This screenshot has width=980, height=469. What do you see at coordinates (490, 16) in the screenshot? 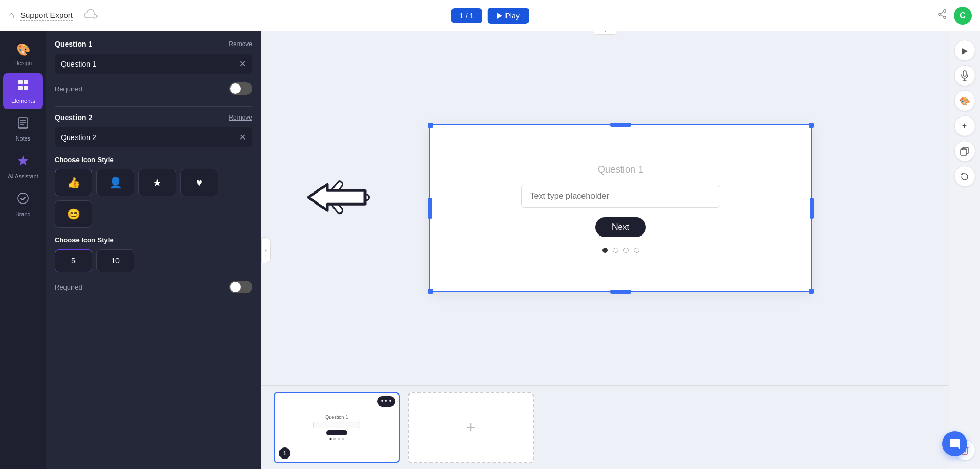
I see `topbar-center: 1 / 1 Play` at bounding box center [490, 16].